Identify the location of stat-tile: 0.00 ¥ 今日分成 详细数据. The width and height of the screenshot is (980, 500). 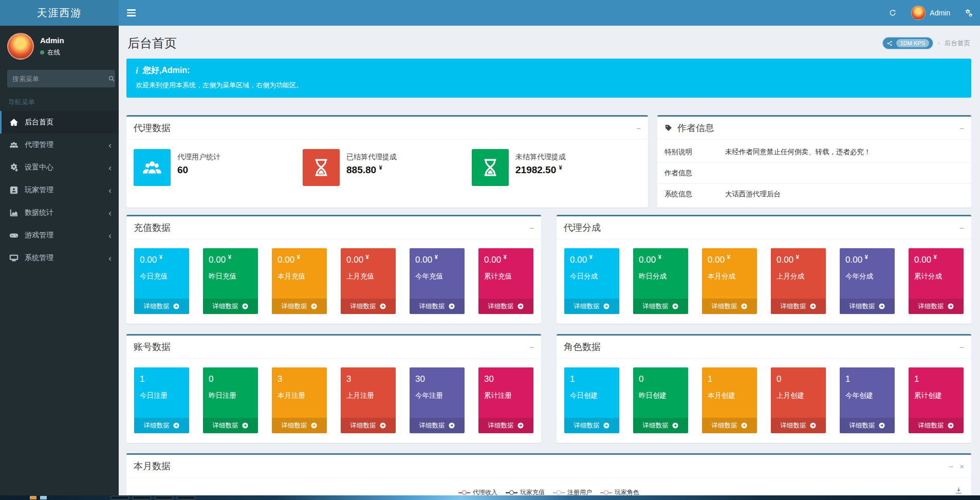
(592, 281).